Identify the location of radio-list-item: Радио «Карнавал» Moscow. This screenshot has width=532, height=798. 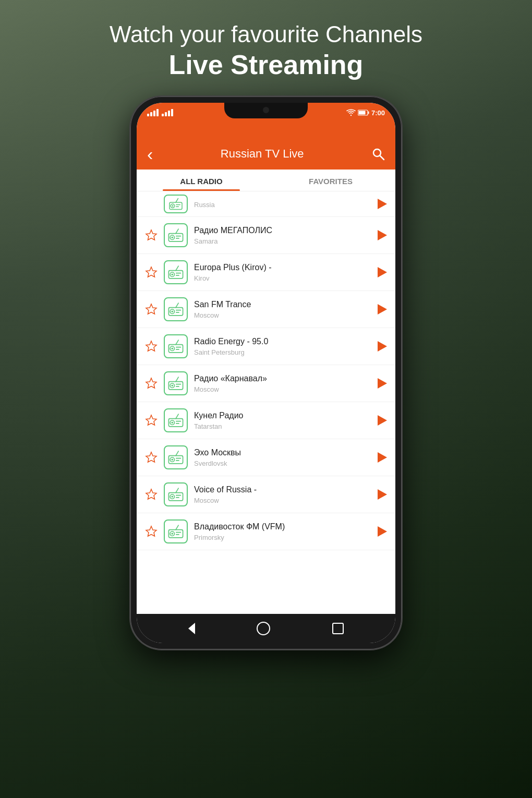
(266, 384).